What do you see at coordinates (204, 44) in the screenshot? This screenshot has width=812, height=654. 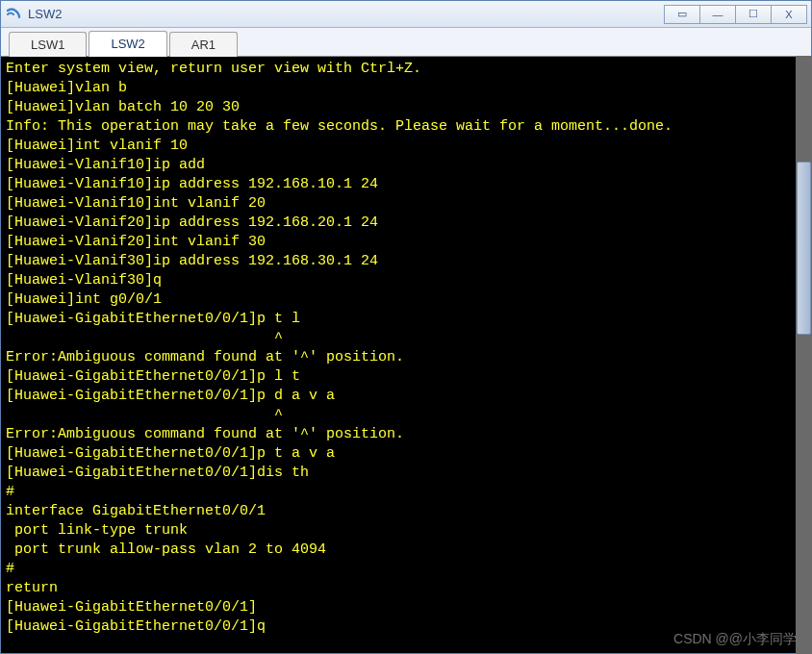 I see `tab-ar1: AR1` at bounding box center [204, 44].